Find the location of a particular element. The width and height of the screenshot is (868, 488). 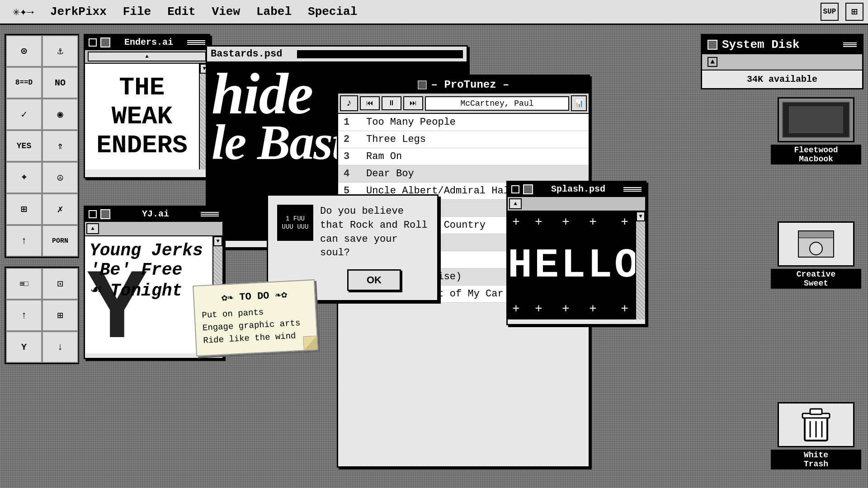

pause-btn: ⏸ is located at coordinates (392, 103).